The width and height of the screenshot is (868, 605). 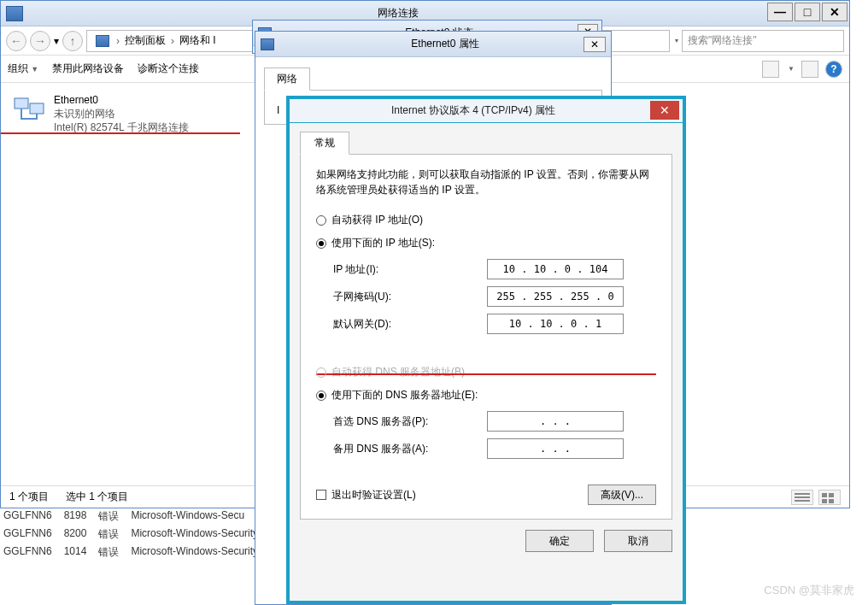 What do you see at coordinates (168, 68) in the screenshot?
I see `diagnose-button: 诊断这个连接` at bounding box center [168, 68].